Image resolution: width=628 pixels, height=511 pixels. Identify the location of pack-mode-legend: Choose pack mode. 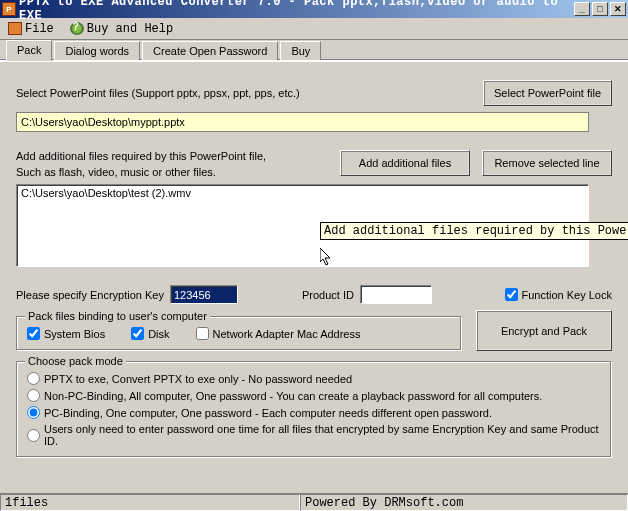
(76, 361).